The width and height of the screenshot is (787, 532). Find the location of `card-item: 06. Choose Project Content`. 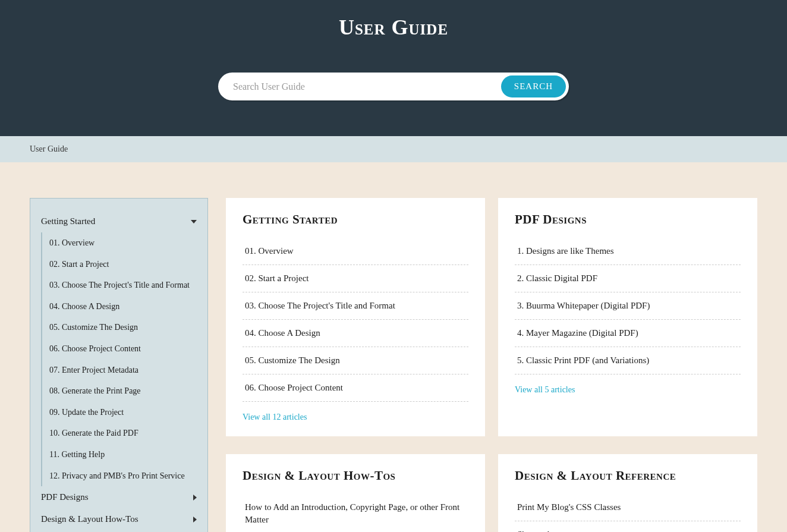

card-item: 06. Choose Project Content is located at coordinates (355, 388).